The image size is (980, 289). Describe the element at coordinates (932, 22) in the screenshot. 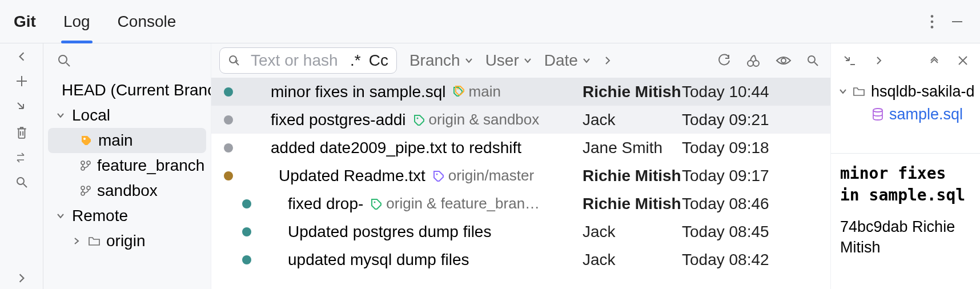

I see `more-icon` at that location.